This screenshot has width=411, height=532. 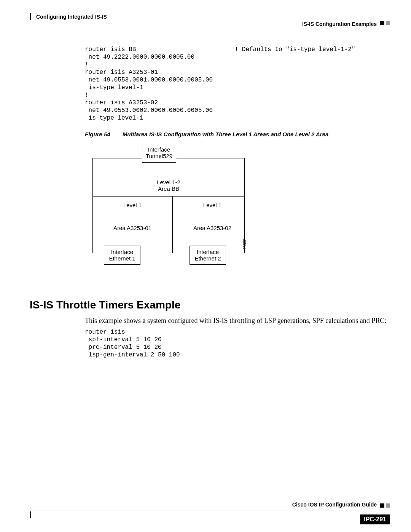 What do you see at coordinates (208, 255) in the screenshot?
I see `interface-eth2-box: Interface Ethernet 2` at bounding box center [208, 255].